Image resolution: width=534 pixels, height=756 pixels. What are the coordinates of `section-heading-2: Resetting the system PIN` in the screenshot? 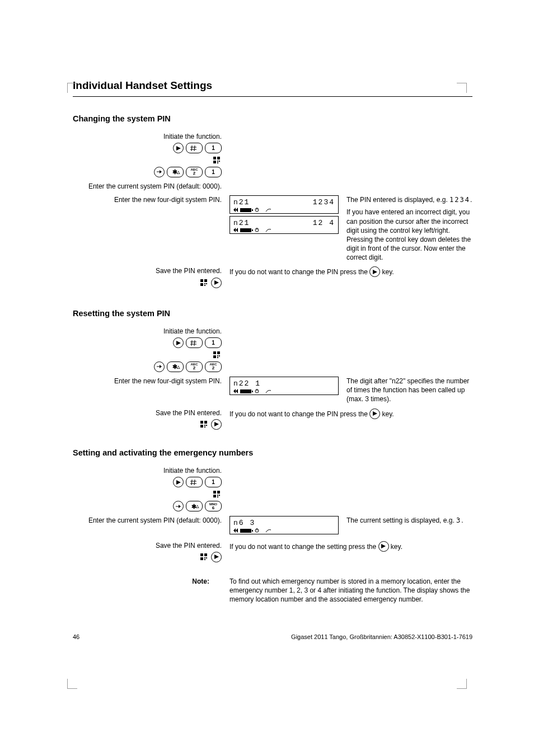 It's located at (273, 314).